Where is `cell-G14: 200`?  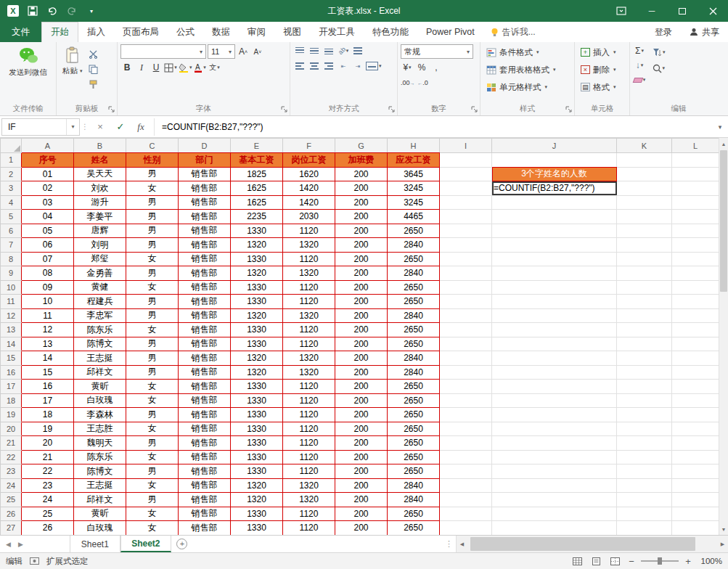
cell-G14: 200 is located at coordinates (361, 344).